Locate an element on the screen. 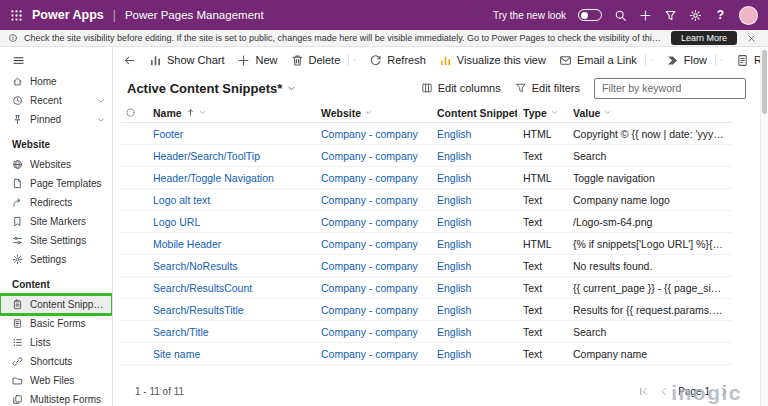 The height and width of the screenshot is (406, 768). sidebar-item-site-markers: Site Markers is located at coordinates (56, 222).